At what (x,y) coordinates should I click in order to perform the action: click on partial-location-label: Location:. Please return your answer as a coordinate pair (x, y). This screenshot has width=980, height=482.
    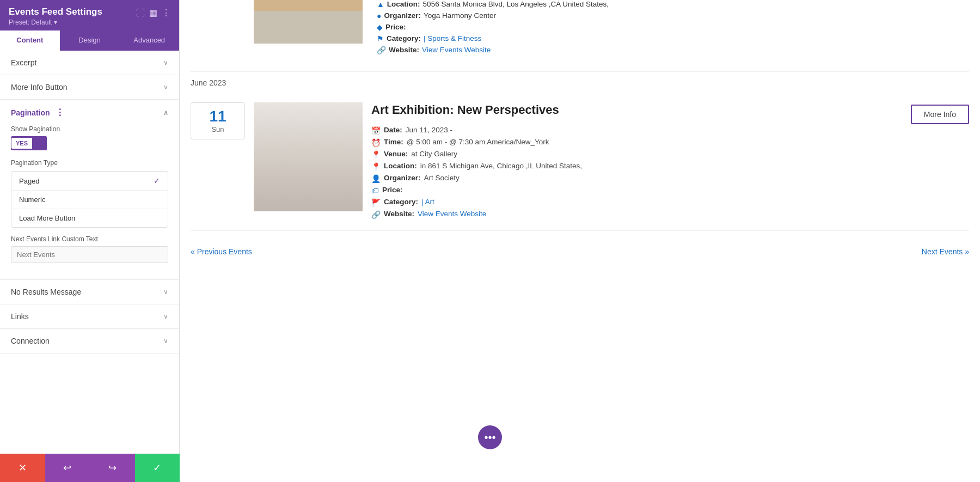
    Looking at the image, I should click on (404, 4).